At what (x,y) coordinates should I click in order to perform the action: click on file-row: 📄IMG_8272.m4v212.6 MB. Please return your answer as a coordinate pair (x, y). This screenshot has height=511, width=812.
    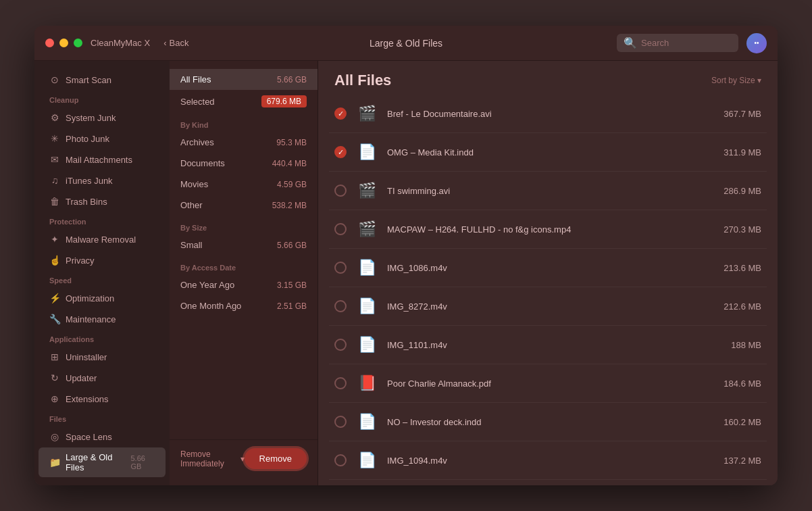
    Looking at the image, I should click on (548, 307).